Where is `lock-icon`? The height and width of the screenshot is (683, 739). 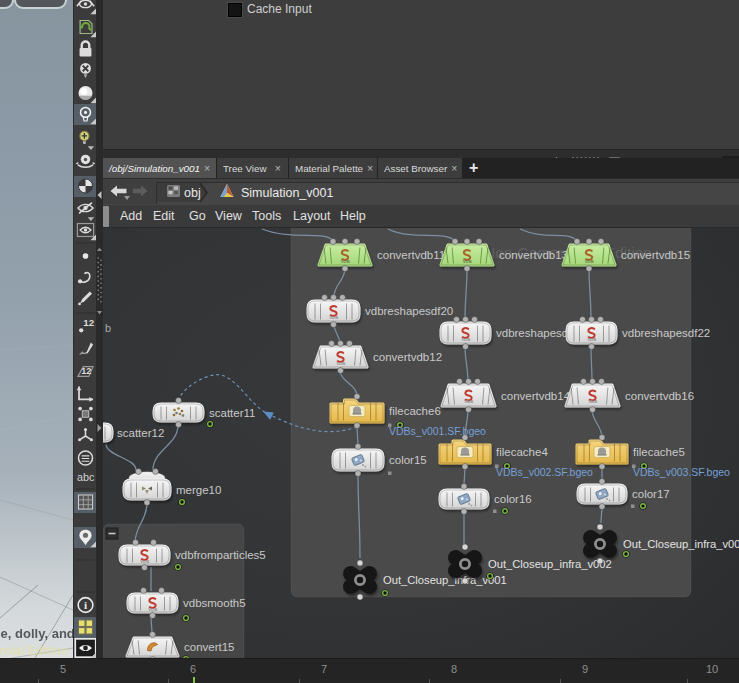
lock-icon is located at coordinates (86, 48).